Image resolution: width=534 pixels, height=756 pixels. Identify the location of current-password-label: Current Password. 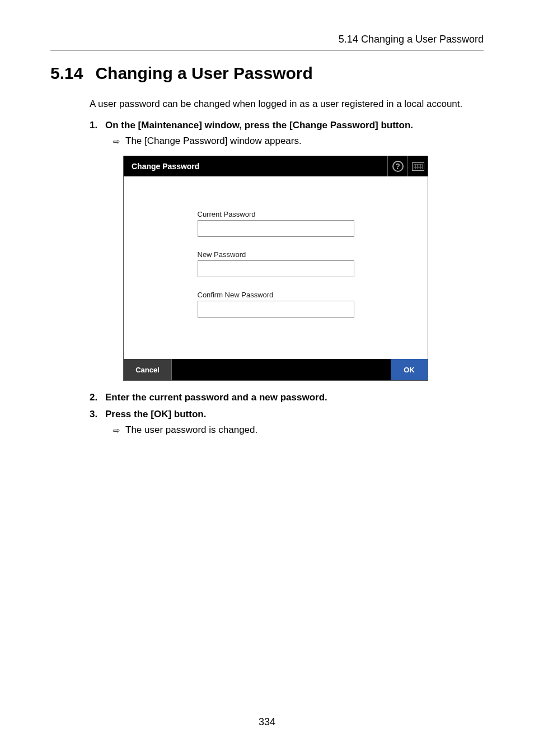
(276, 214).